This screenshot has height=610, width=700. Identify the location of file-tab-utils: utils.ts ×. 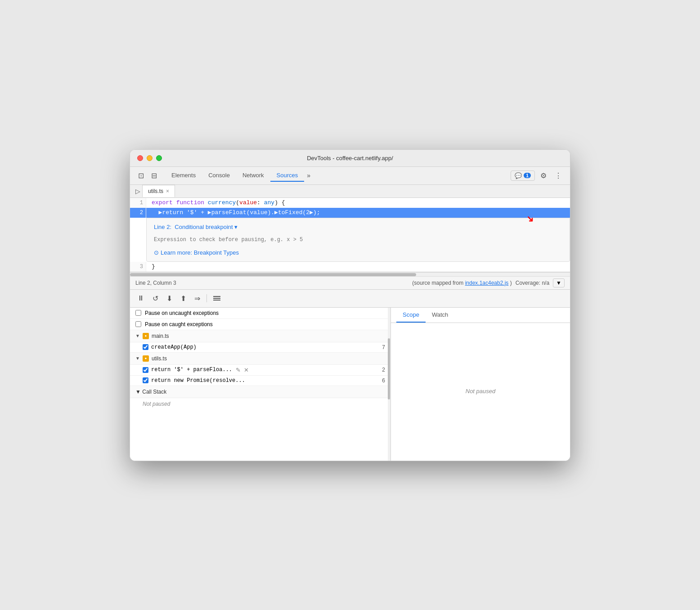
(158, 191).